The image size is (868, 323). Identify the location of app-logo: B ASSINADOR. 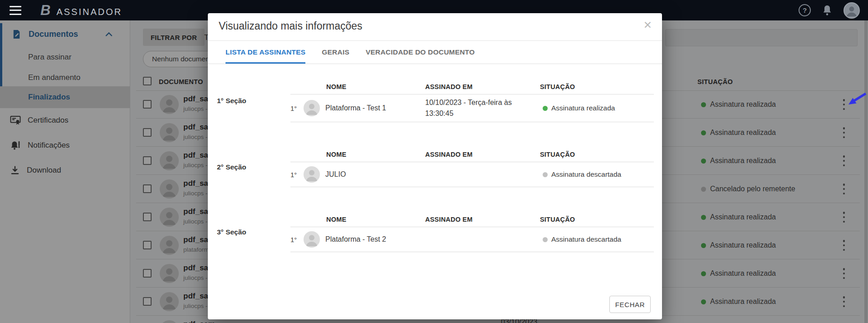
(81, 10).